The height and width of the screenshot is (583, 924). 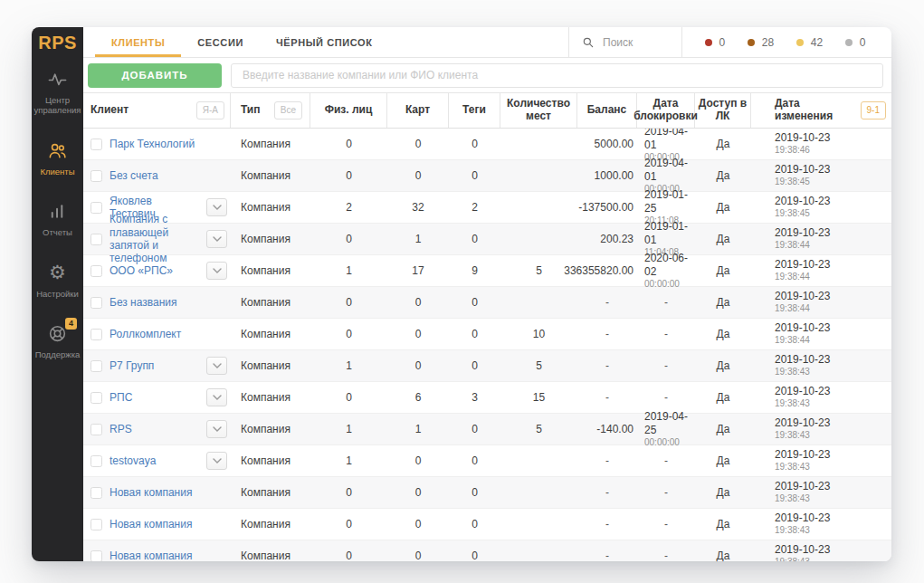 What do you see at coordinates (157, 397) in the screenshot?
I see `client-cell: РПС` at bounding box center [157, 397].